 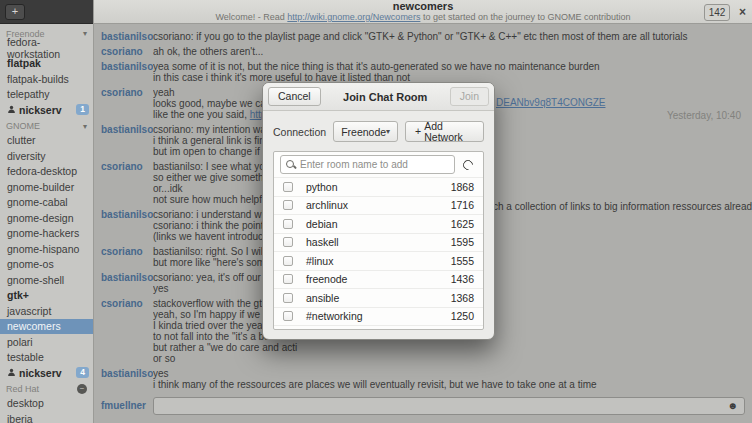 I want to click on room-label: testable, so click(x=26, y=357).